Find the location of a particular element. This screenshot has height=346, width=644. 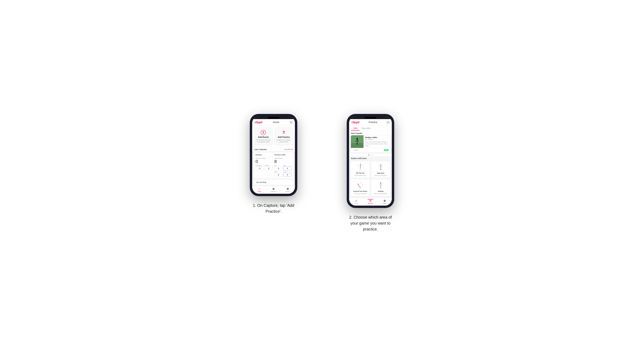

skill-desc-approach: Dial-in to hit the green is located at coordinates (381, 175).